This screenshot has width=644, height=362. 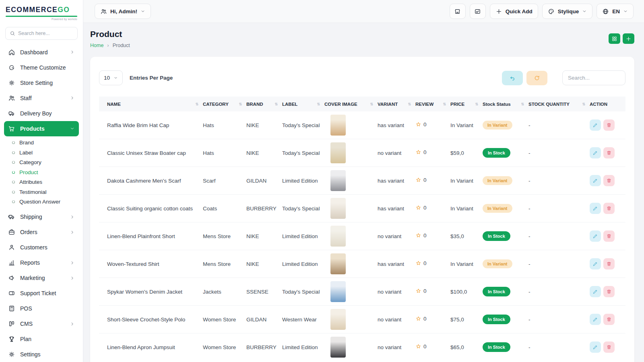 I want to click on page-header: Product Home › Product, so click(x=362, y=39).